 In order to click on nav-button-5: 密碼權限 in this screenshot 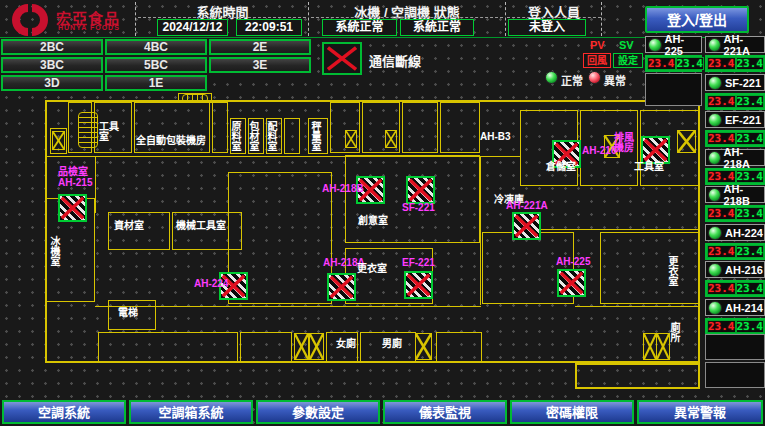, I will do `click(572, 412)`.